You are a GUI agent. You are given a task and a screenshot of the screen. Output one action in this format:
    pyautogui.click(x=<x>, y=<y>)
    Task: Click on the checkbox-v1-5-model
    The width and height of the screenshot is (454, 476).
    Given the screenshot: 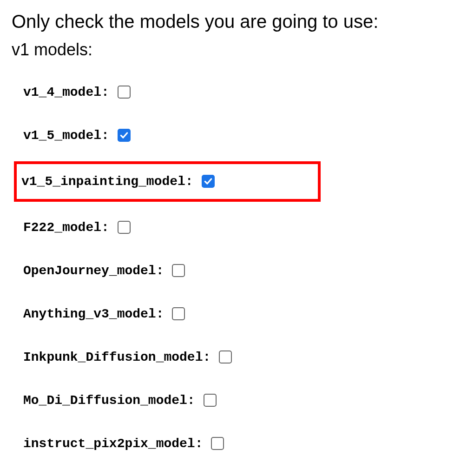 What is the action you would take?
    pyautogui.click(x=124, y=135)
    